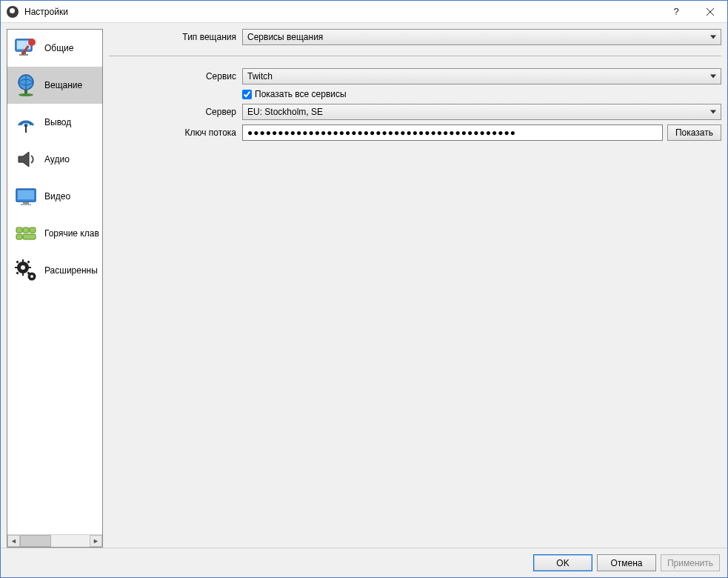  Describe the element at coordinates (72, 233) in the screenshot. I see `sidebar-item-label: Горячие клав` at that location.